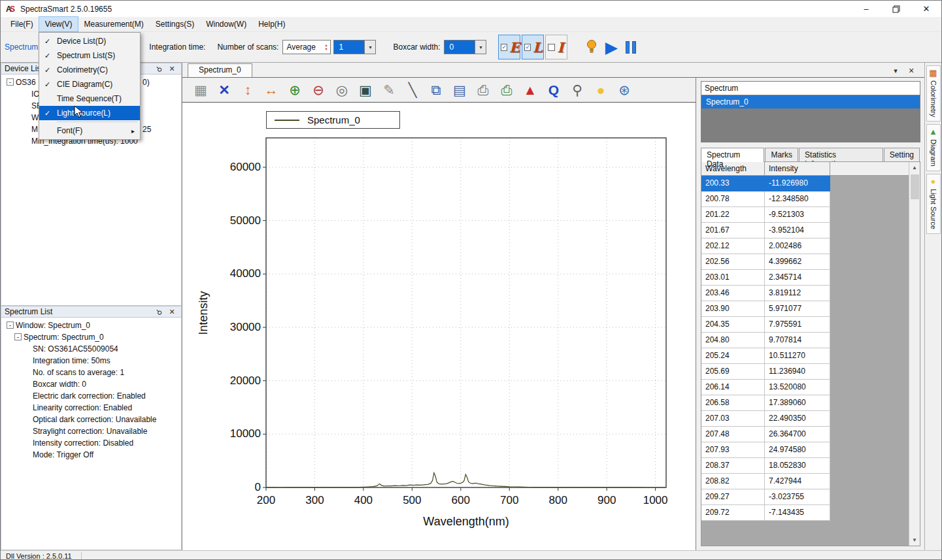 The image size is (942, 560). Describe the element at coordinates (90, 113) in the screenshot. I see `view-menu-item-lightsourcel: ✓Light Source(L)` at that location.